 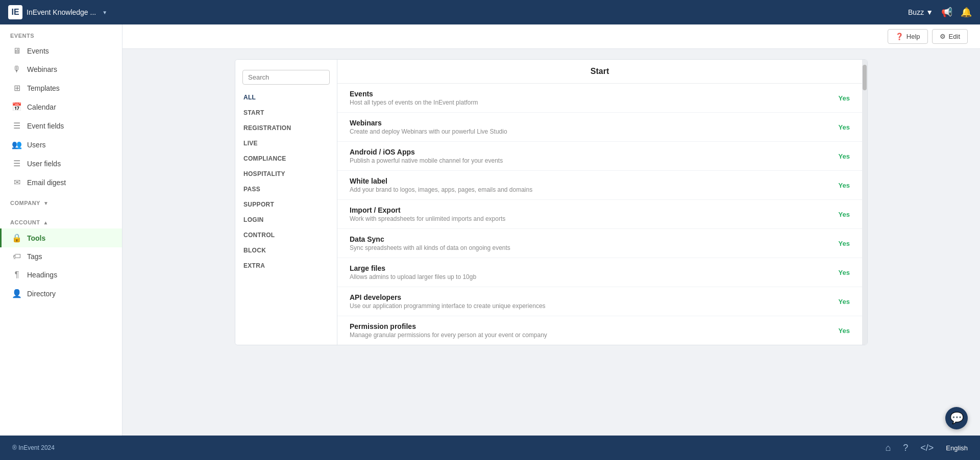 What do you see at coordinates (17, 107) in the screenshot?
I see `calendar-icon: 📅` at bounding box center [17, 107].